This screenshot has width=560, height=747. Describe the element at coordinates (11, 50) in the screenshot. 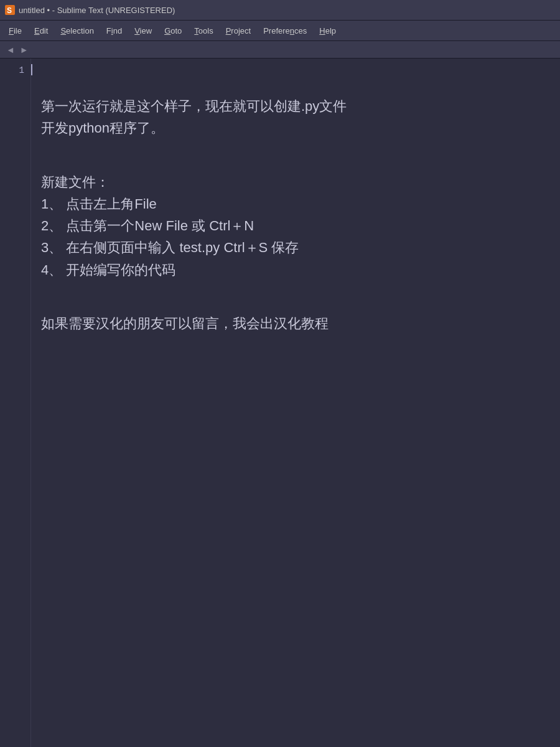

I see `nav-prev-button: ◄` at that location.